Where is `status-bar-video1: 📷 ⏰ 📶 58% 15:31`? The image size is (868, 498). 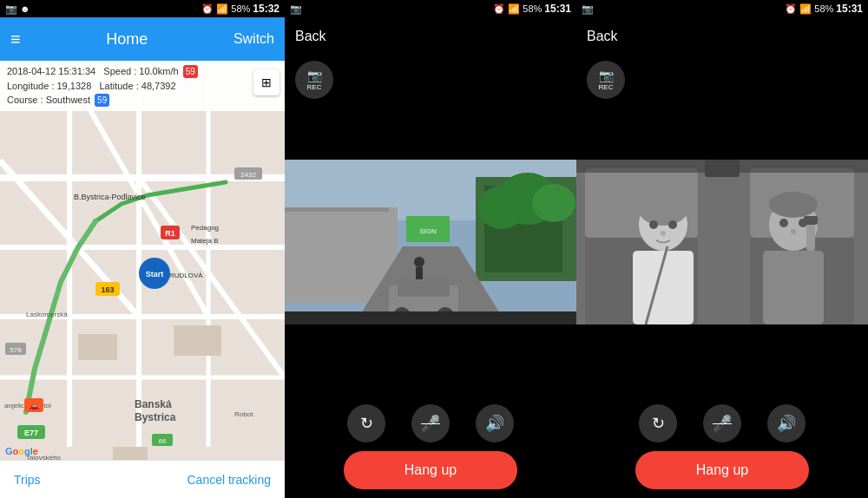
status-bar-video1: 📷 ⏰ 📶 58% 15:31 is located at coordinates (431, 9).